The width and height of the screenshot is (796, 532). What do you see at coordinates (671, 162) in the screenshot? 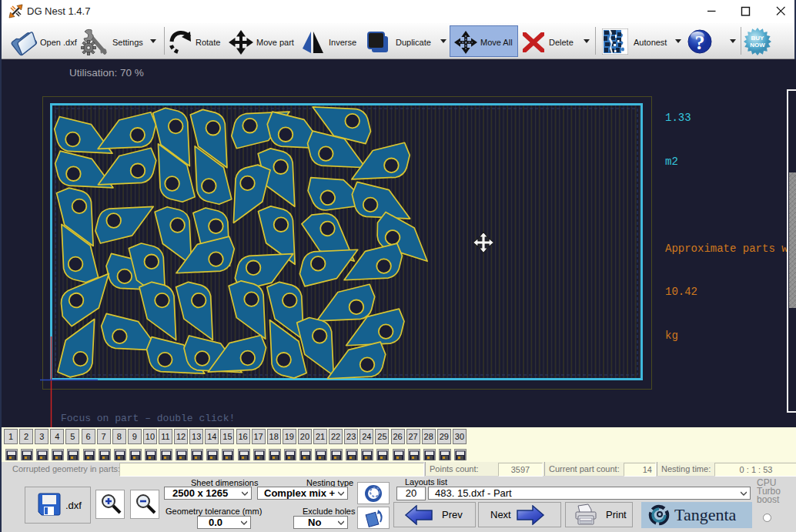
I see `svg-text: m2` at bounding box center [671, 162].